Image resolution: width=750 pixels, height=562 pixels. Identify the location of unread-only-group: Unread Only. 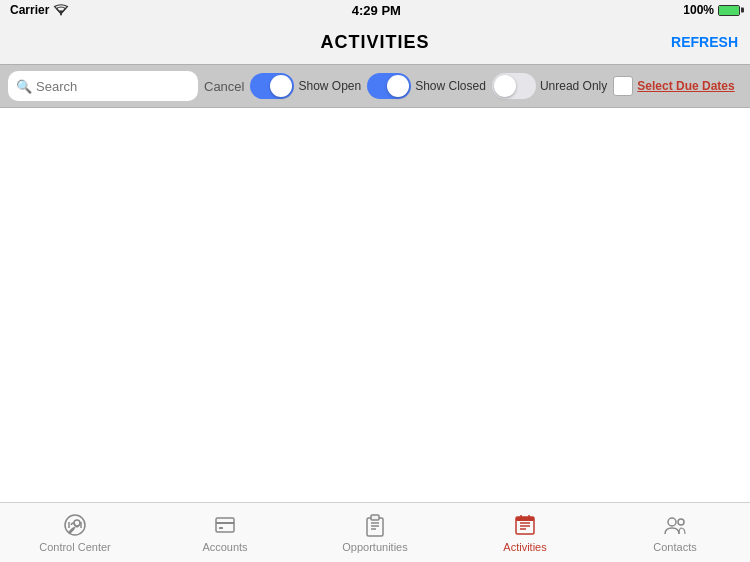
(550, 86).